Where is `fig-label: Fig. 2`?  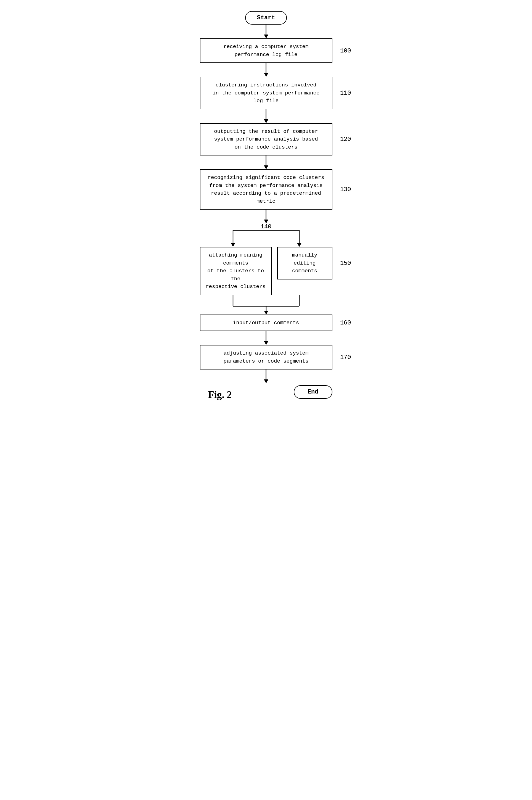
fig-label: Fig. 2 is located at coordinates (220, 395).